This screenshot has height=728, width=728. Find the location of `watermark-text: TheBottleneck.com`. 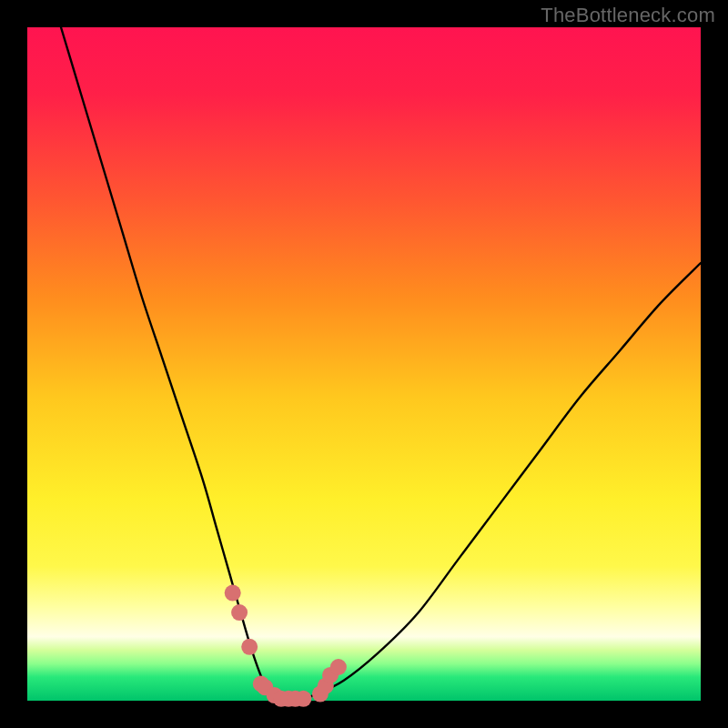

watermark-text: TheBottleneck.com is located at coordinates (628, 15).